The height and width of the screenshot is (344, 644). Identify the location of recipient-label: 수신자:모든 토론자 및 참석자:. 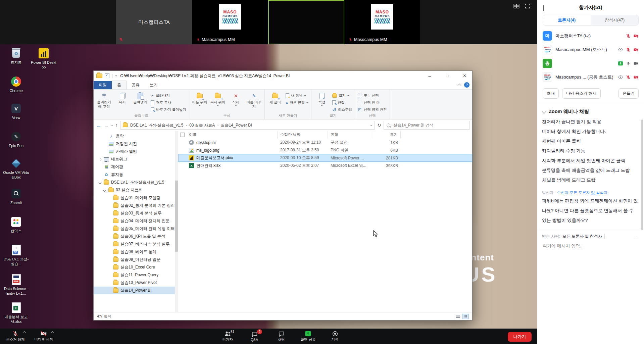
(583, 193).